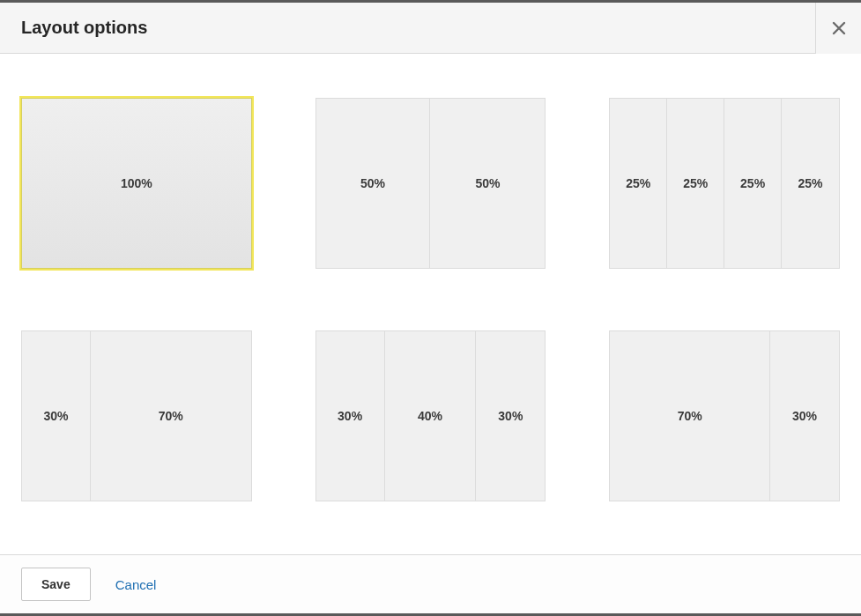 The image size is (861, 616). Describe the element at coordinates (351, 416) in the screenshot. I see `layout-option-4-col-0: 30%` at that location.